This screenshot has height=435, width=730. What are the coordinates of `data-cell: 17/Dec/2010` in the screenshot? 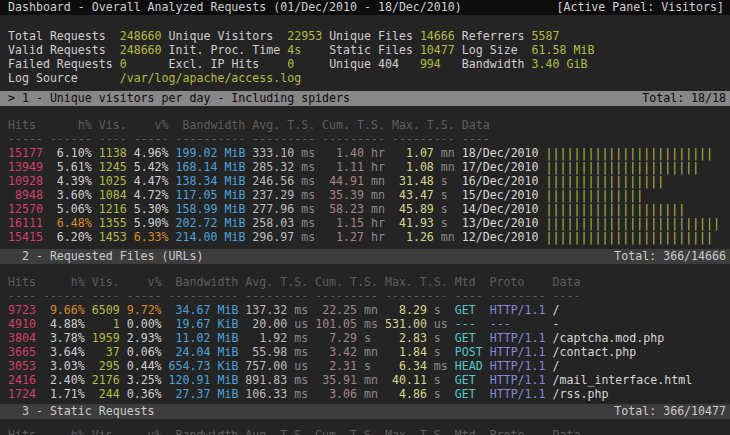 It's located at (504, 167).